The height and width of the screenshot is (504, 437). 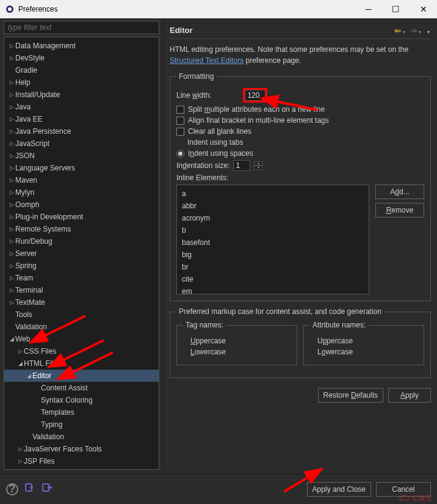 What do you see at coordinates (258, 166) in the screenshot?
I see `indent-size-spinner: ▴▾` at bounding box center [258, 166].